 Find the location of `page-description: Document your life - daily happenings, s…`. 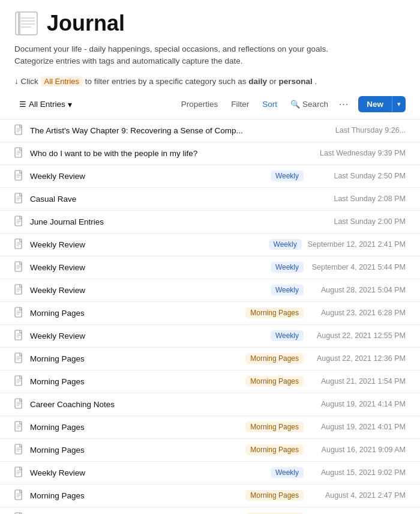

page-description: Document your life - daily happenings, s… is located at coordinates (210, 54).